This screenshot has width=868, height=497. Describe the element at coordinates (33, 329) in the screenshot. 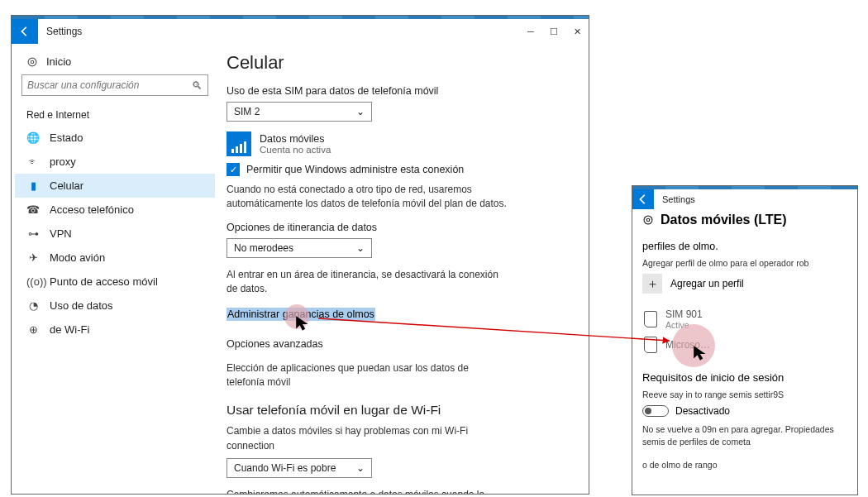

I see `nav-icon: ⊕` at that location.